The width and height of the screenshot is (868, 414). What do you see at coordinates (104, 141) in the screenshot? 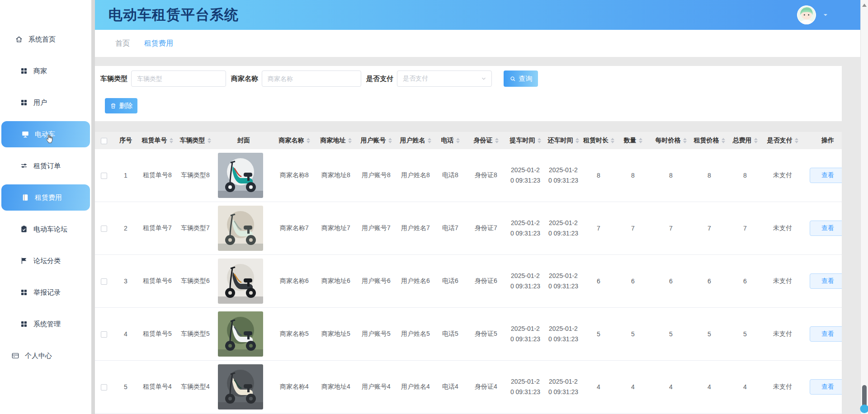
I see `select-all-checkbox` at bounding box center [104, 141].